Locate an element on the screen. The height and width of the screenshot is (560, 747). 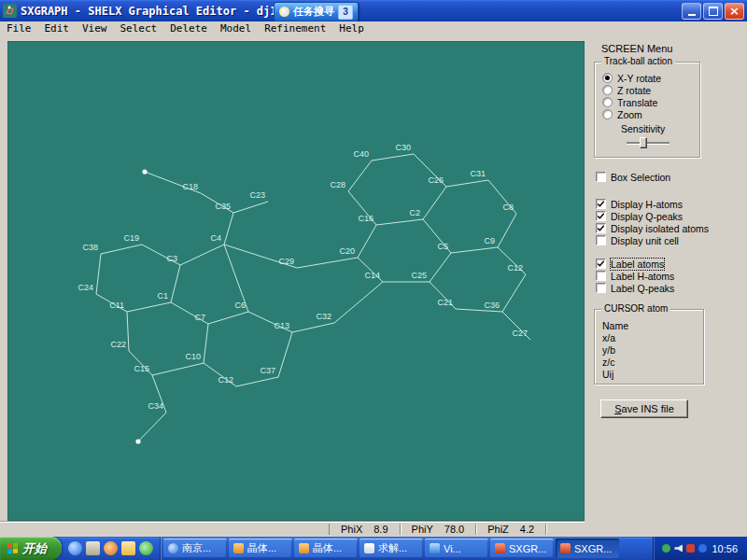
bond-C40-C30 is located at coordinates (392, 157).